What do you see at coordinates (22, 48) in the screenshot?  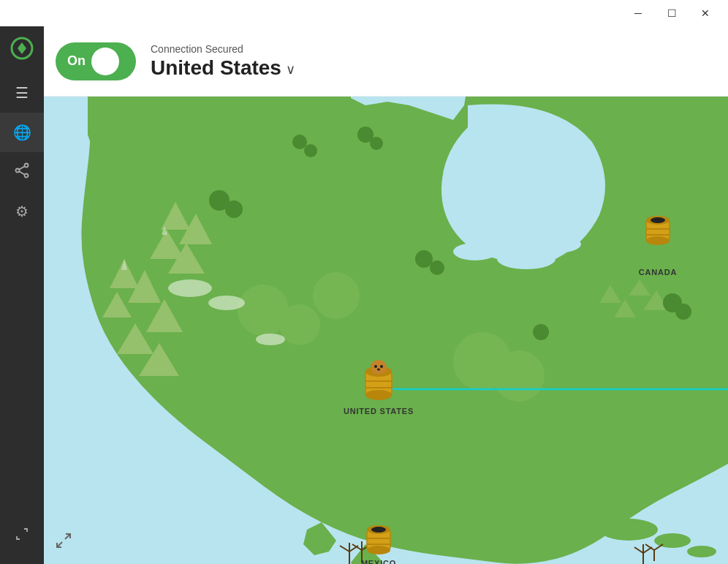 I see `app-logo` at bounding box center [22, 48].